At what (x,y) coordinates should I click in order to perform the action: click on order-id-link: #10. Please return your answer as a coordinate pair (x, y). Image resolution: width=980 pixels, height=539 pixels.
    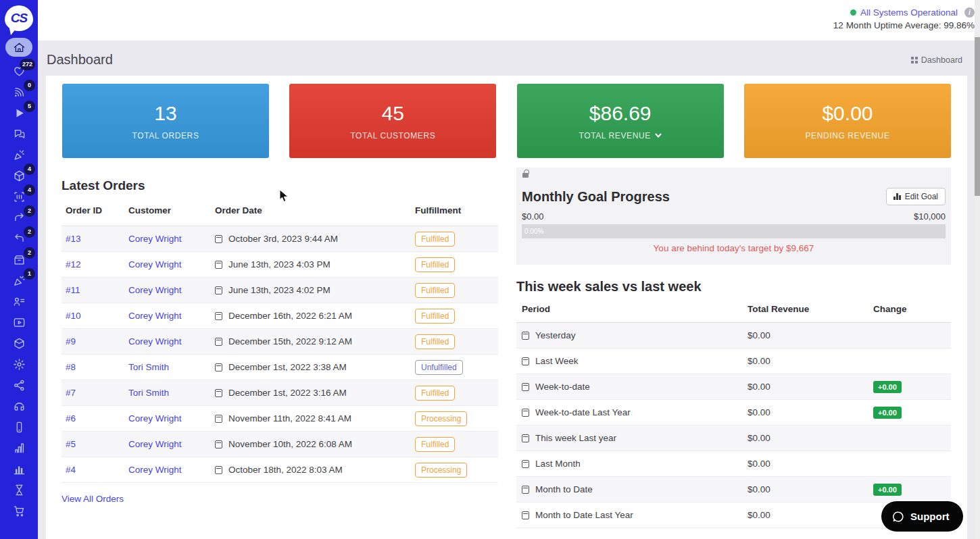
    Looking at the image, I should click on (73, 316).